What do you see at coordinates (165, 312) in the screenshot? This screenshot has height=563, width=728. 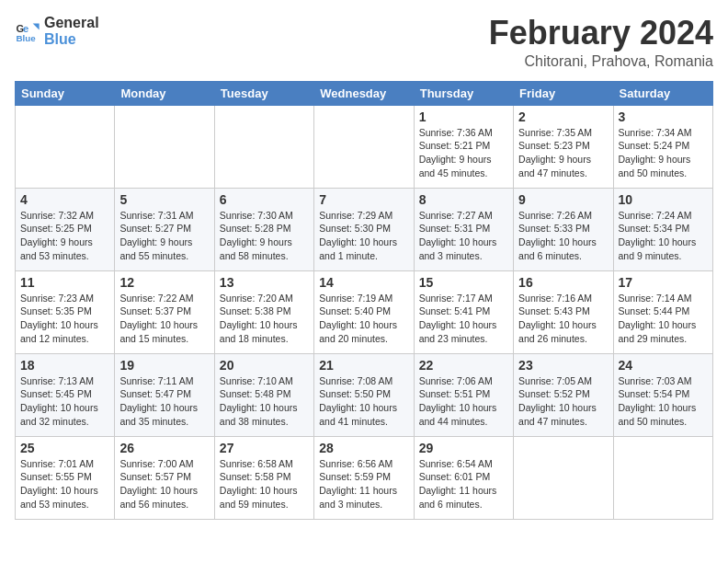 I see `calendar-cell: 12Sunrise: 7:22 AMSunset: 5:37 PMDayligh…` at bounding box center [165, 312].